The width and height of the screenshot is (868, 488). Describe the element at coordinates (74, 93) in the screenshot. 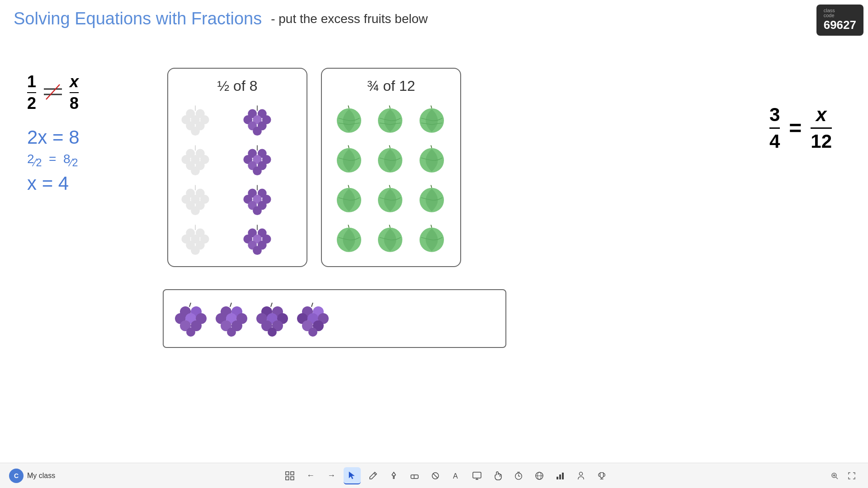

I see `fraction-line2` at that location.